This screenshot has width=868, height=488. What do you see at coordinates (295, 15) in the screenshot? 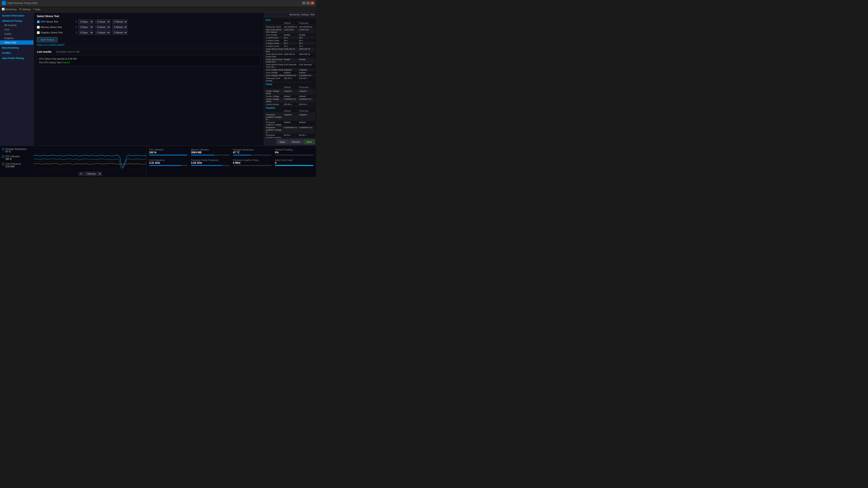
I see `monitoring-header-btn: Monitoring` at bounding box center [295, 15].